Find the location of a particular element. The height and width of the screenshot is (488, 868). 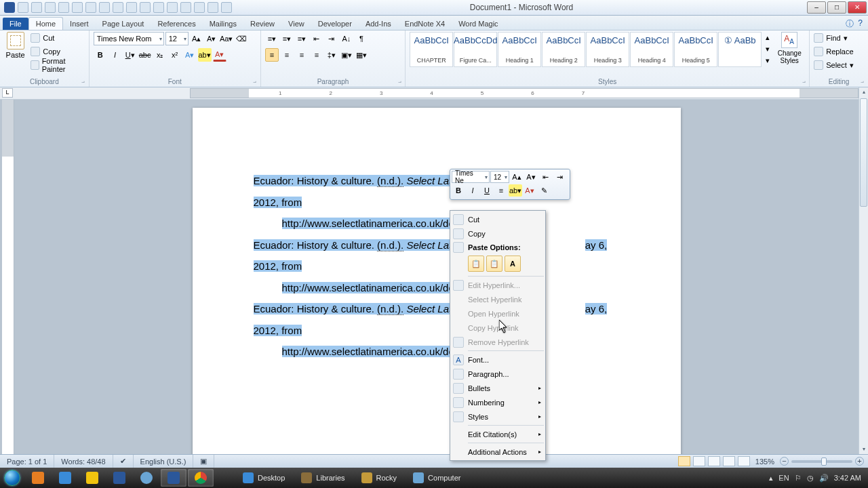

zoom-out: − is located at coordinates (784, 461).